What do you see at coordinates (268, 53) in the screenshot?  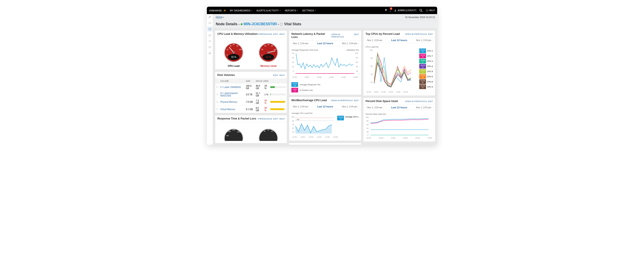 I see `gauge-memory: 020406080100 92 % Memory Used` at bounding box center [268, 53].